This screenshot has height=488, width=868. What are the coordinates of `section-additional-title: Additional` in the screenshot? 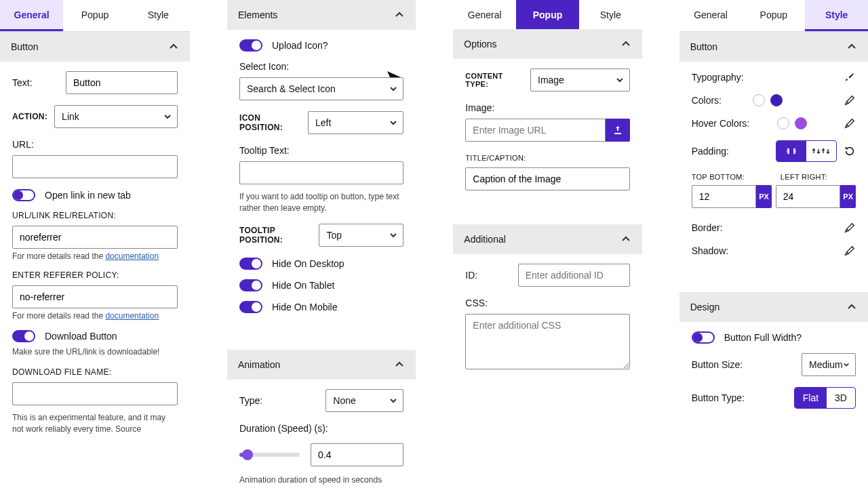 It's located at (485, 239).